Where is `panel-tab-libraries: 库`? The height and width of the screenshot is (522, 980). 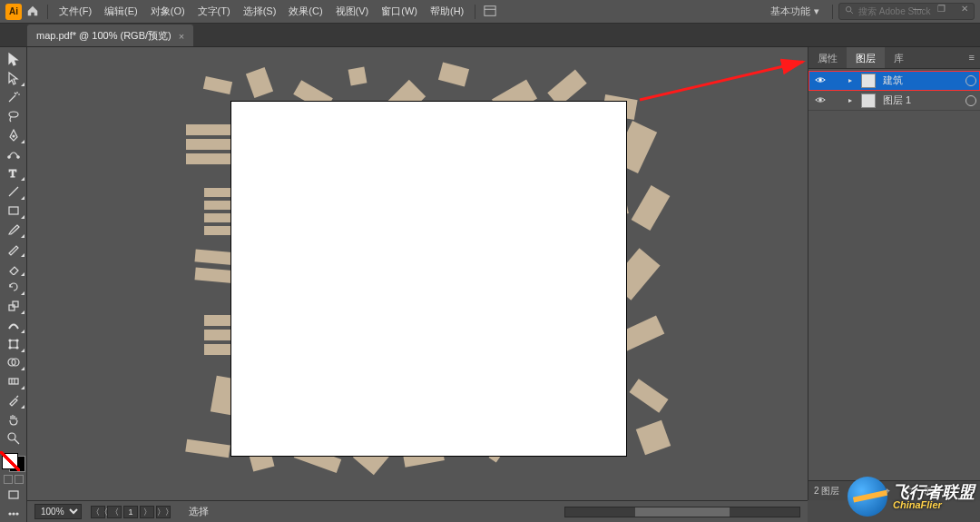
panel-tab-libraries: 库 is located at coordinates (898, 58).